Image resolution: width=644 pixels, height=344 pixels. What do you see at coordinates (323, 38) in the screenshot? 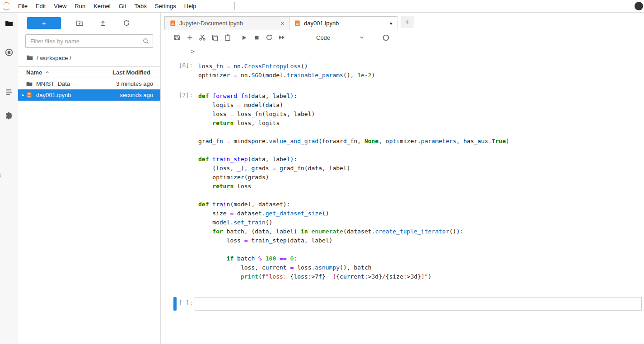
I see `cell-type-value: Code` at bounding box center [323, 38].